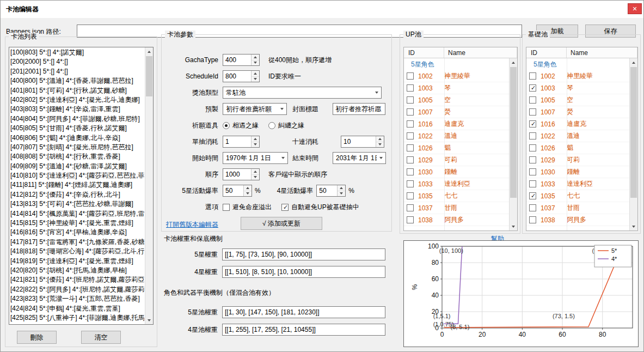  I want to click on list-item: [422|822] 5*:[阿貝多] 4*:[班尼特,諾艾爾,蘿莎莉亞], so click(77, 290).